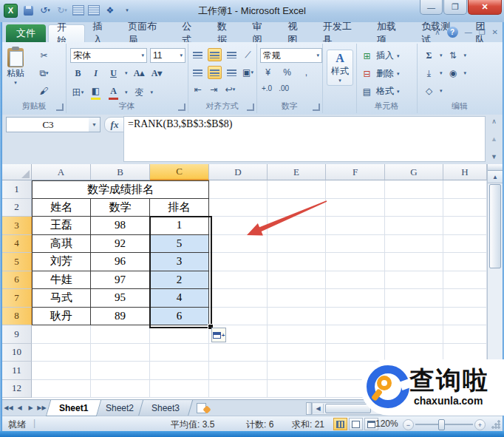 The height and width of the screenshot is (437, 504). Describe the element at coordinates (408, 424) in the screenshot. I see `zoom-out-icon: −` at that location.